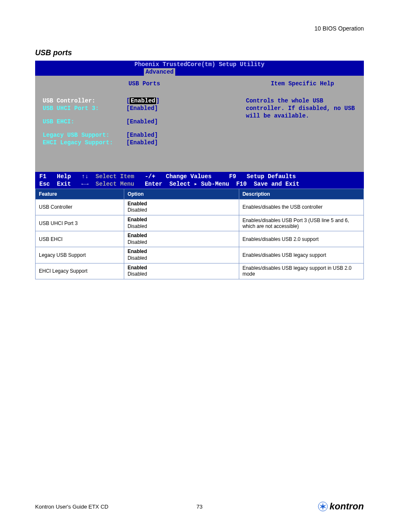 The width and height of the screenshot is (399, 532). Describe the element at coordinates (72, 507) in the screenshot. I see `footer-left: Kontron User's Guide ETX CD` at that location.